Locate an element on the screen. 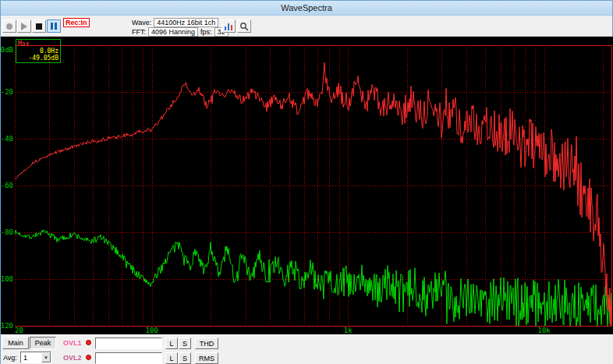 The height and width of the screenshot is (364, 613). play-button is located at coordinates (24, 27).